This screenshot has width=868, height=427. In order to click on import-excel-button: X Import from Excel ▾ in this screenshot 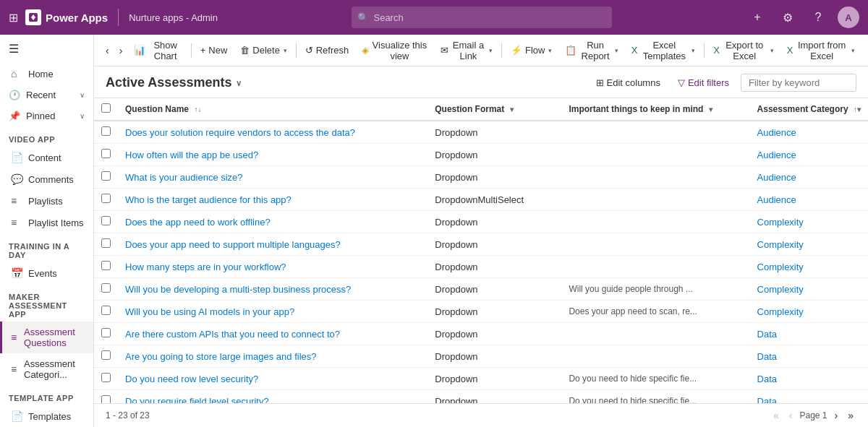, I will do `click(821, 51)`.